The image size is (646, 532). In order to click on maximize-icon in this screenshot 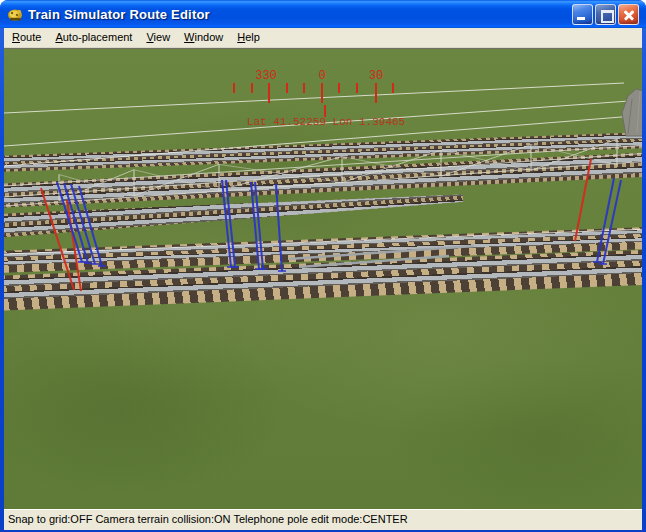, I will do `click(608, 16)`.